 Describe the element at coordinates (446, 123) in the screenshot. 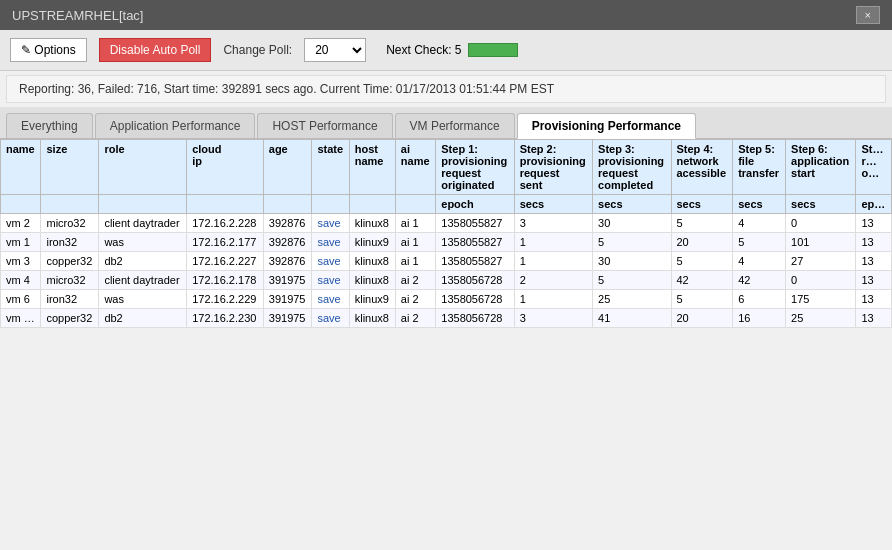

I see `tabs: Everything Application Performance HOST …` at that location.